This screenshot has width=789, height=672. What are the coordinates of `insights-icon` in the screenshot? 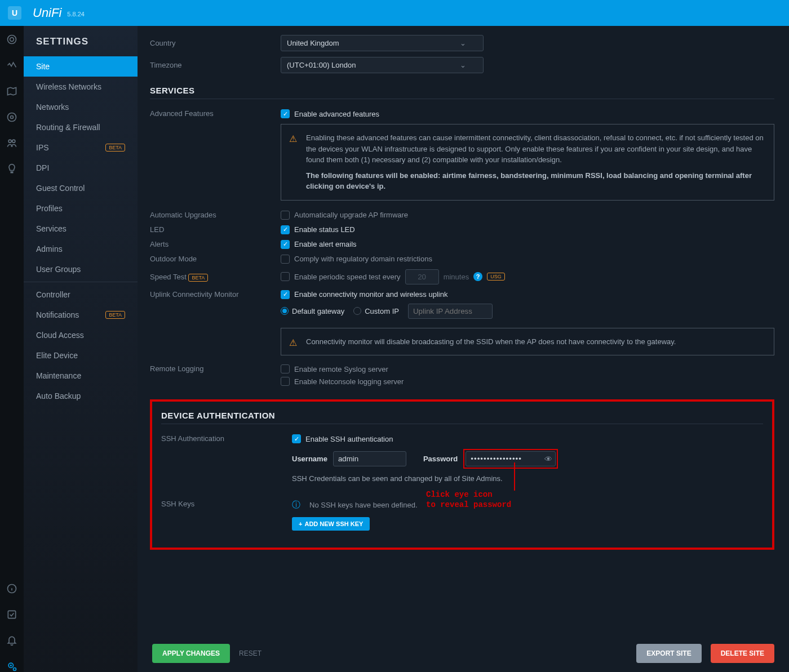 It's located at (12, 169).